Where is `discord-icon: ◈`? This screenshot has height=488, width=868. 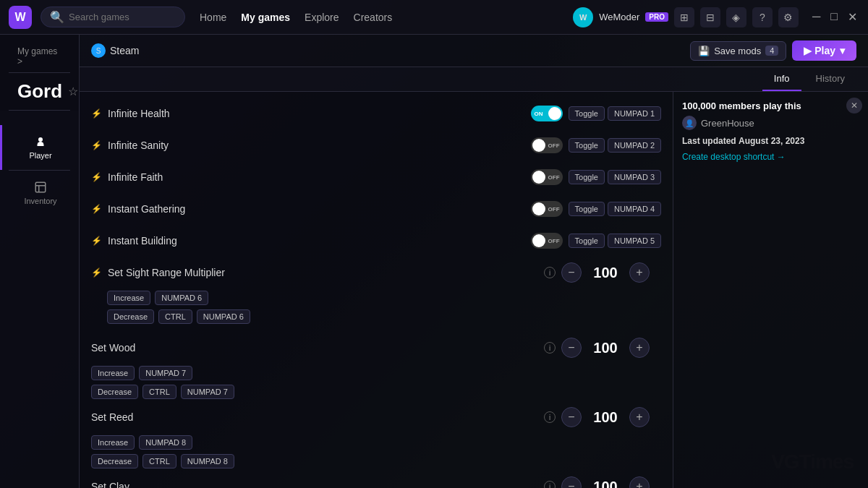 discord-icon: ◈ is located at coordinates (736, 17).